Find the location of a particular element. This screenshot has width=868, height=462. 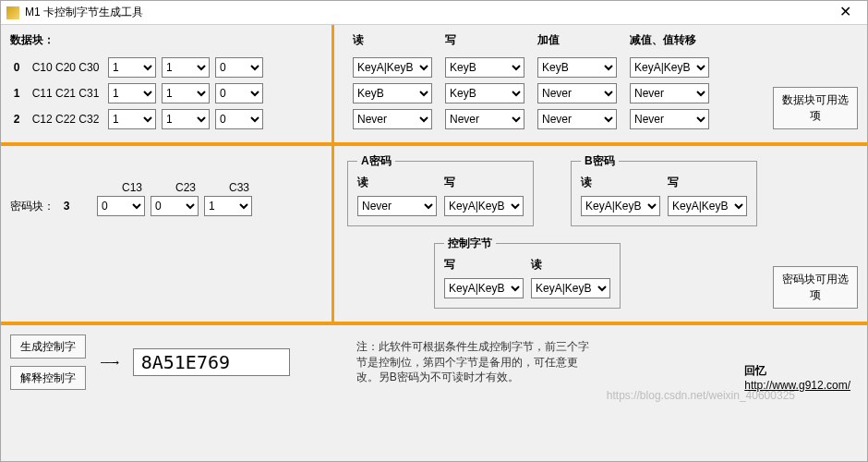

a-read-select: Never is located at coordinates (397, 206).